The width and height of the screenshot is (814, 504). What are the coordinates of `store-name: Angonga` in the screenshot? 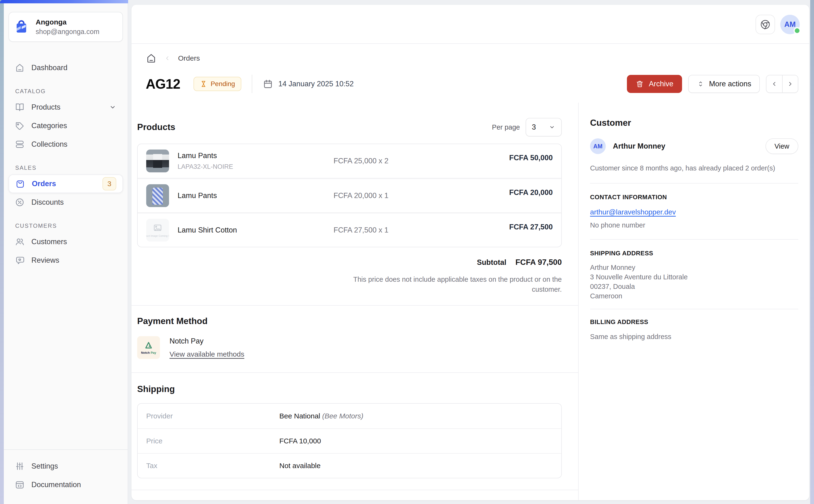 It's located at (67, 22).